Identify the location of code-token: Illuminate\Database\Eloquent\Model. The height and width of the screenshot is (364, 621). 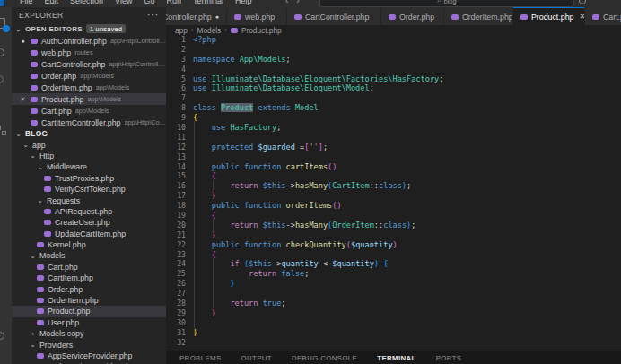
(291, 88).